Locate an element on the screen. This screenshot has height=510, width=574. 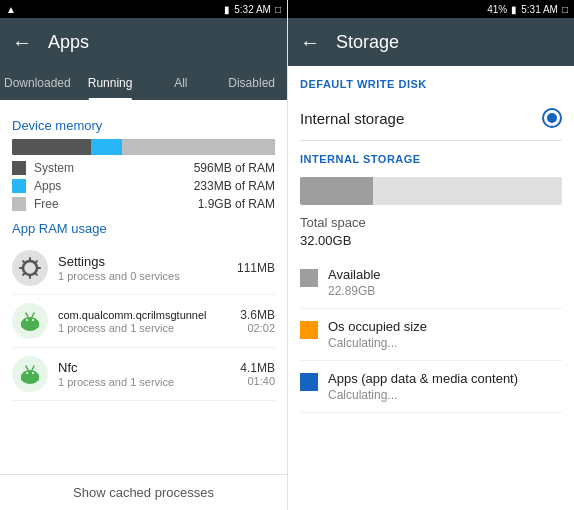
sim-icon: □ is located at coordinates (278, 10).